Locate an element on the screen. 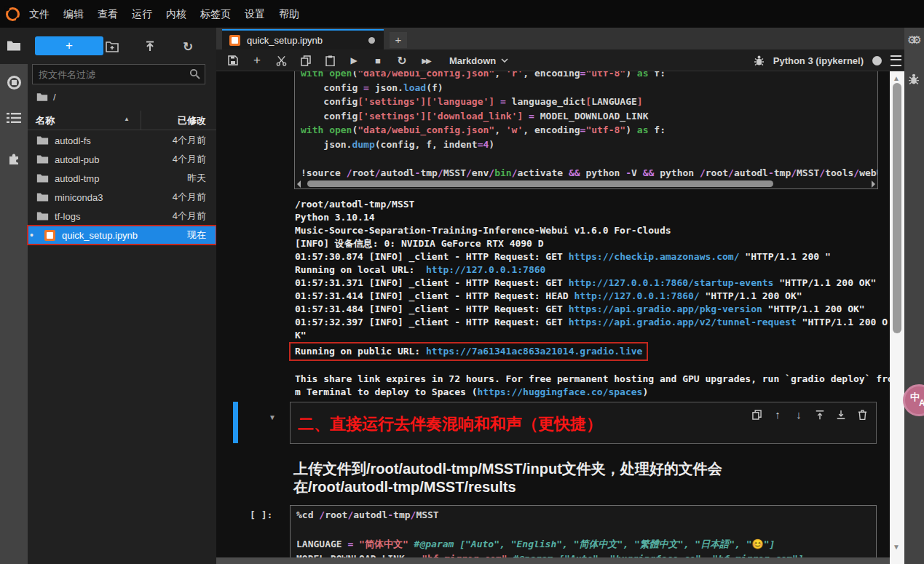  file-row: miniconda34个月前 is located at coordinates (122, 197).